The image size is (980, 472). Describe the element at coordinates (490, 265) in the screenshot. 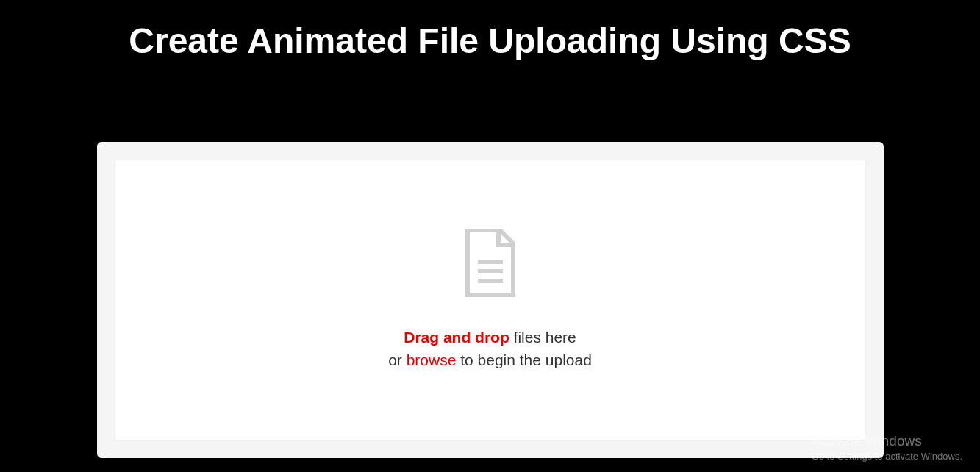

I see `file-icon` at that location.